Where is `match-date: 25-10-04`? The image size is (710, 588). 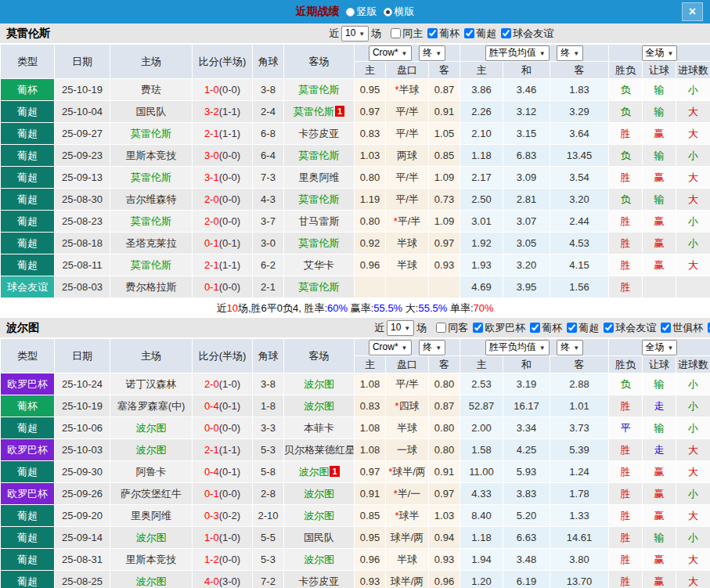
match-date: 25-10-04 is located at coordinates (83, 112).